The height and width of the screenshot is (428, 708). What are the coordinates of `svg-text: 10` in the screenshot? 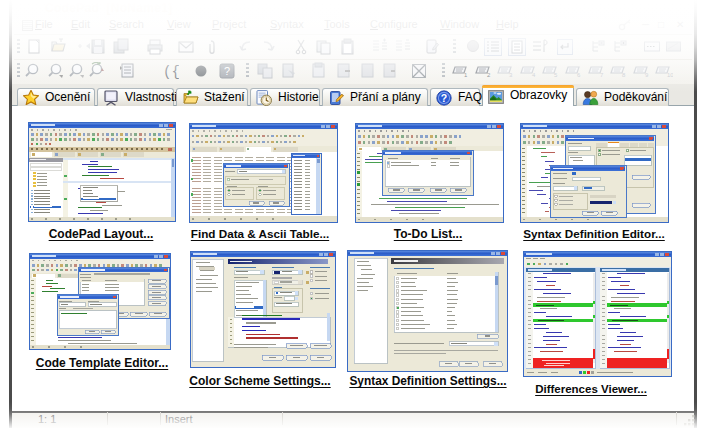 It's located at (670, 75).